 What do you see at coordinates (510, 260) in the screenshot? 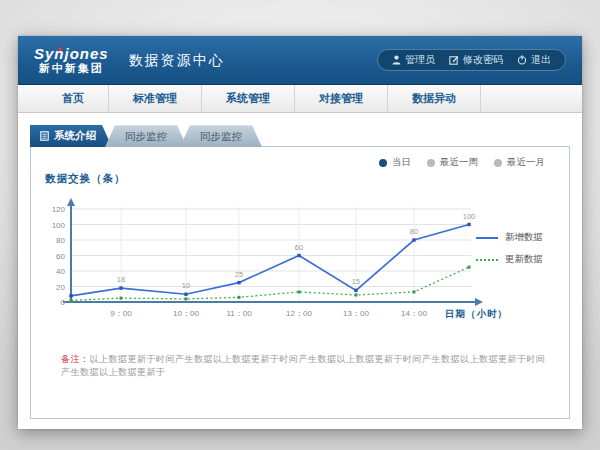
I see `legend-item-update-data: 更新数据` at bounding box center [510, 260].